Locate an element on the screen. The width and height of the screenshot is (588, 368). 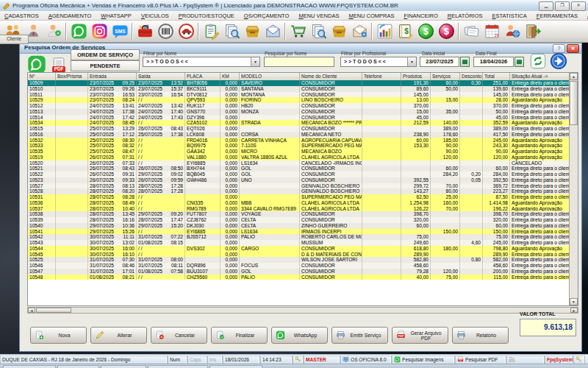
table-row-os-10522: 1052226/07/202509:3129/07/202509:02BQB04… is located at coordinates (299, 174).